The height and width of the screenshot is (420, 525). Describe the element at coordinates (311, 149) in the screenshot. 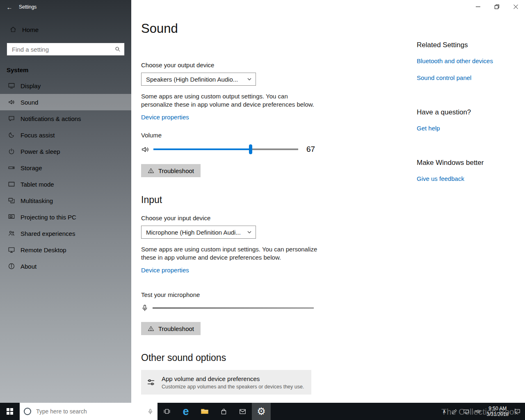

I see `volume-value: 67` at that location.